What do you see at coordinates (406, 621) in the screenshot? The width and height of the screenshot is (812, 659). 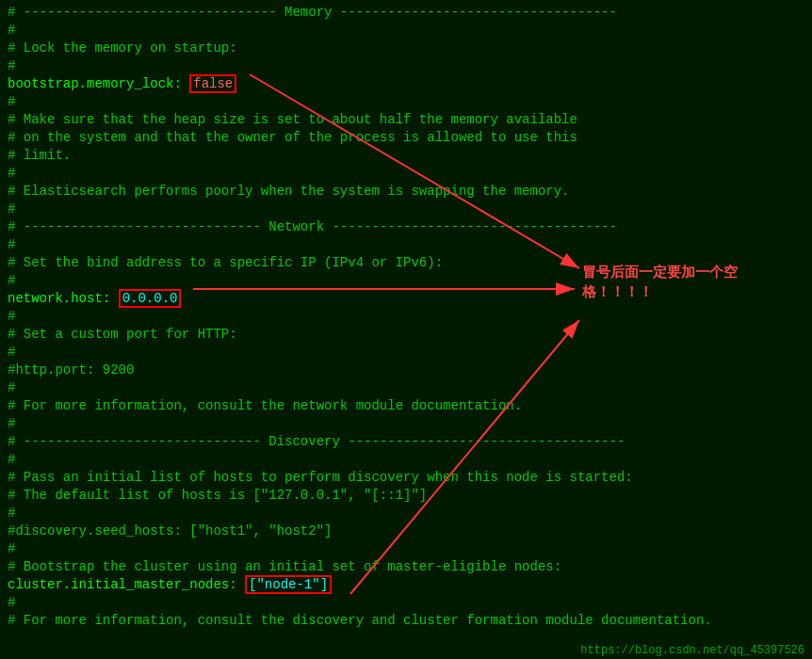 I see `line-35: # For more information, consult the disc…` at bounding box center [406, 621].